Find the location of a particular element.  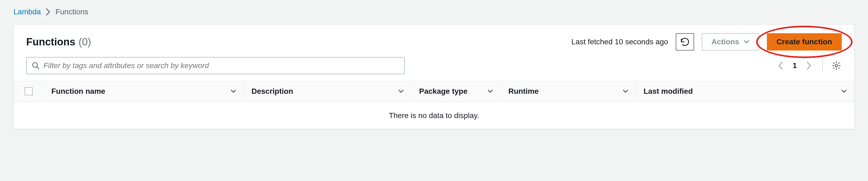

caret-down-icon is located at coordinates (747, 42).